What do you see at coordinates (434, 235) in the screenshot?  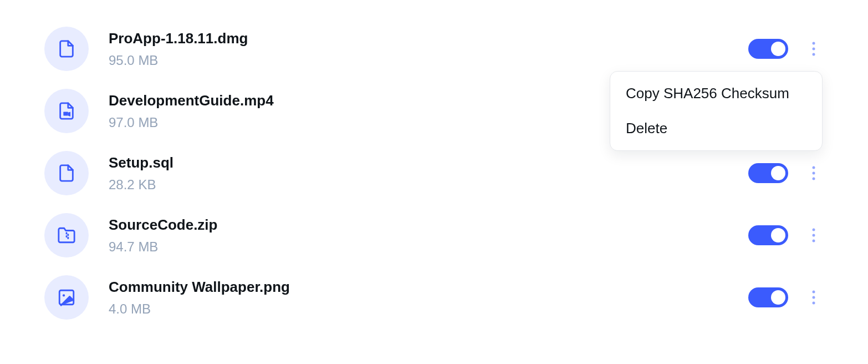 I see `file-row: SourceCode.zip 94.7 MB` at bounding box center [434, 235].